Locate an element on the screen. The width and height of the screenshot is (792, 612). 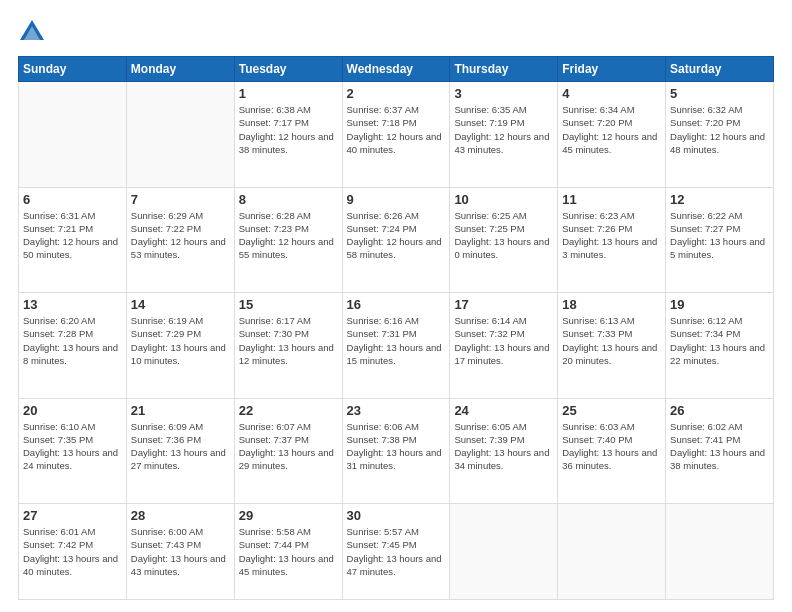
day-info: Sunrise: 6:19 AM Sunset: 7:29 PM Dayligh… is located at coordinates (180, 340).